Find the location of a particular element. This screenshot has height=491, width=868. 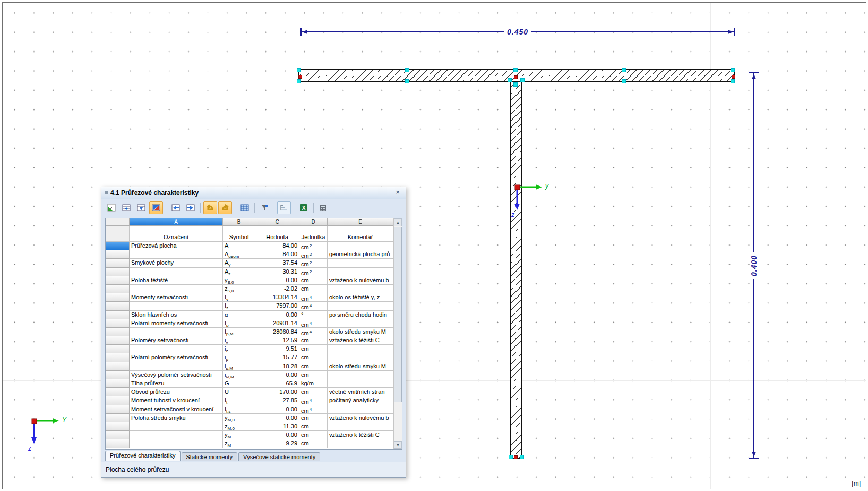

table-row: ip,M18.28cmokolo středu smyku M is located at coordinates (250, 367).